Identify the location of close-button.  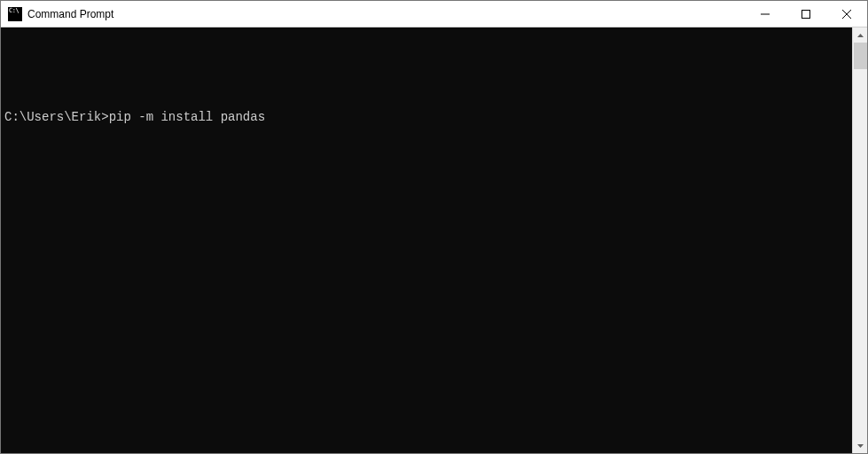
(847, 14).